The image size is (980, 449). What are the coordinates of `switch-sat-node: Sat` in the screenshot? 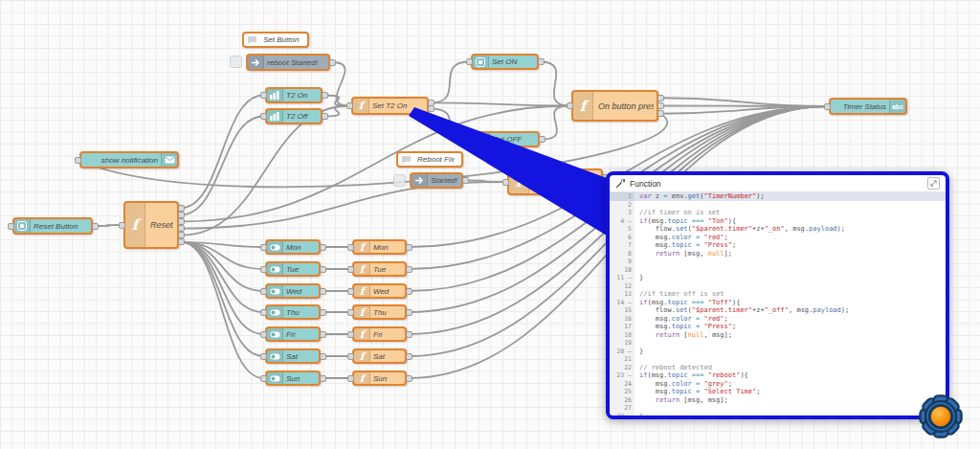 It's located at (293, 356).